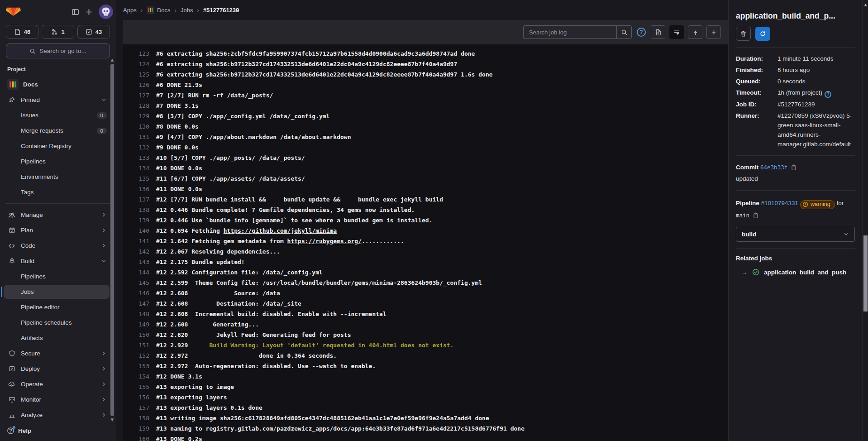  Describe the element at coordinates (186, 10) in the screenshot. I see `breadcrumb-jobs: Jobs` at that location.